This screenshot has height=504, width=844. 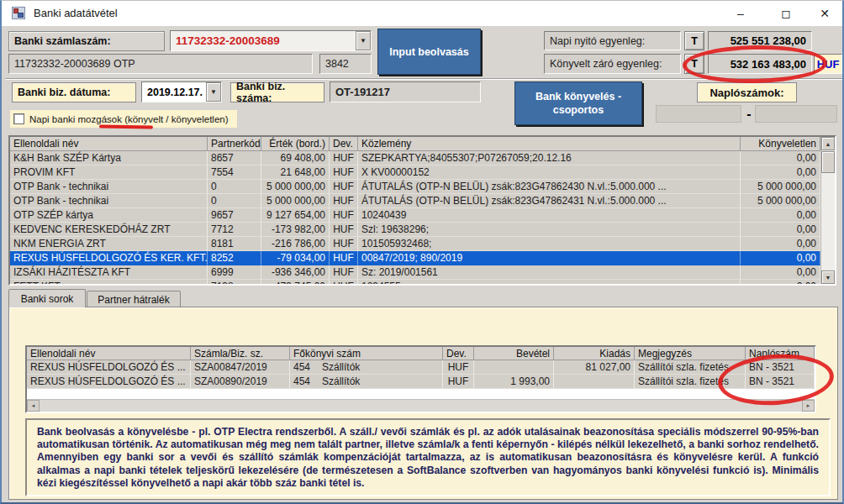 What do you see at coordinates (235, 230) in the screenshot?
I see `cell-code: 7712` at bounding box center [235, 230].